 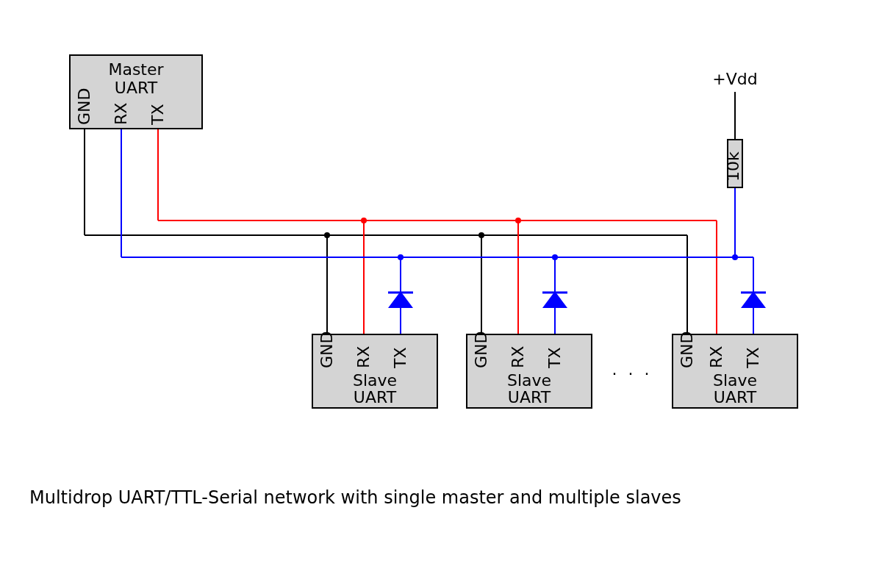 What do you see at coordinates (735, 381) in the screenshot?
I see `slaven-title1: Slave` at bounding box center [735, 381].